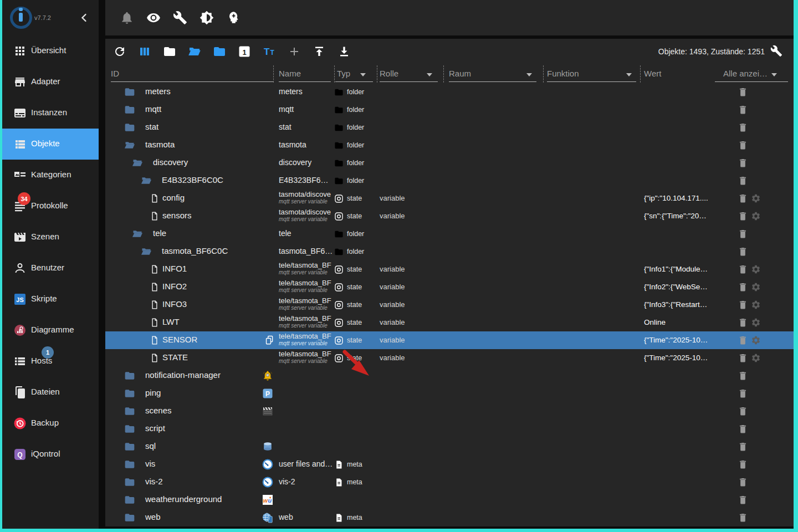 The width and height of the screenshot is (798, 532). I want to click on upload-button, so click(319, 52).